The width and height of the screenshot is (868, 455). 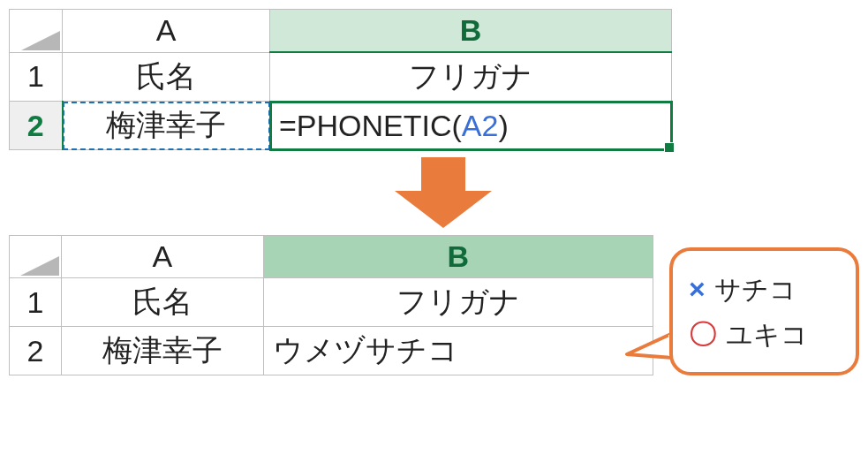 What do you see at coordinates (371, 125) in the screenshot?
I see `formula-prefix: =PHONETIC(` at bounding box center [371, 125].